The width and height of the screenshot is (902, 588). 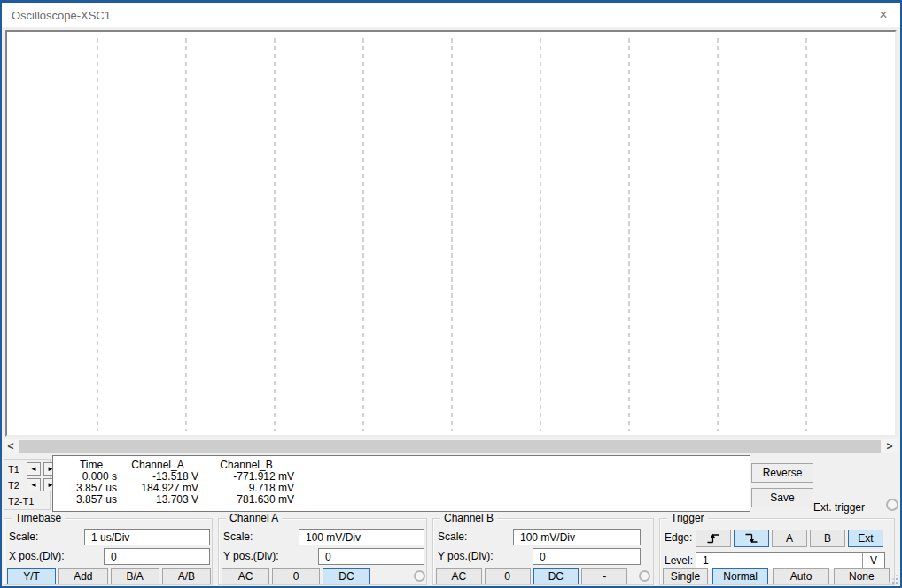 What do you see at coordinates (23, 537) in the screenshot?
I see `timebase-scale-label: Scale:` at bounding box center [23, 537].